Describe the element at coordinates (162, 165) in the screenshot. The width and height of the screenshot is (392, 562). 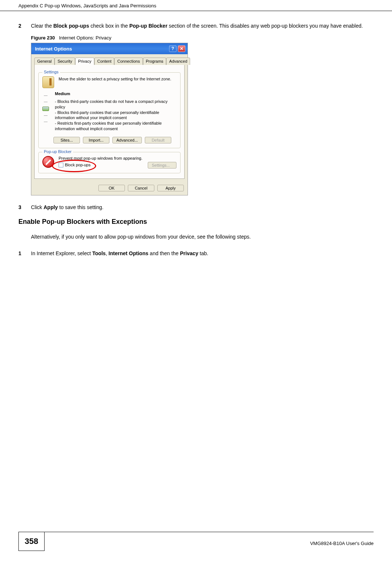
I see `popup-settings-button: Settings...` at that location.